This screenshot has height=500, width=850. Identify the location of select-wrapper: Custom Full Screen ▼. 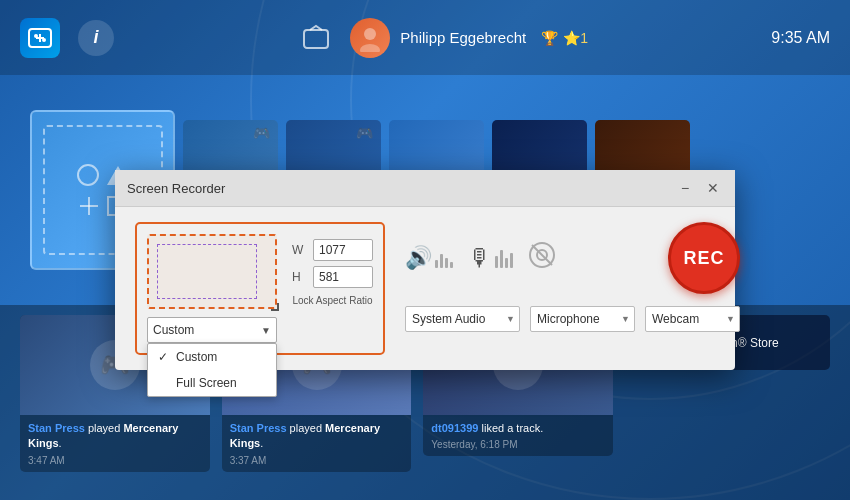
(212, 330).